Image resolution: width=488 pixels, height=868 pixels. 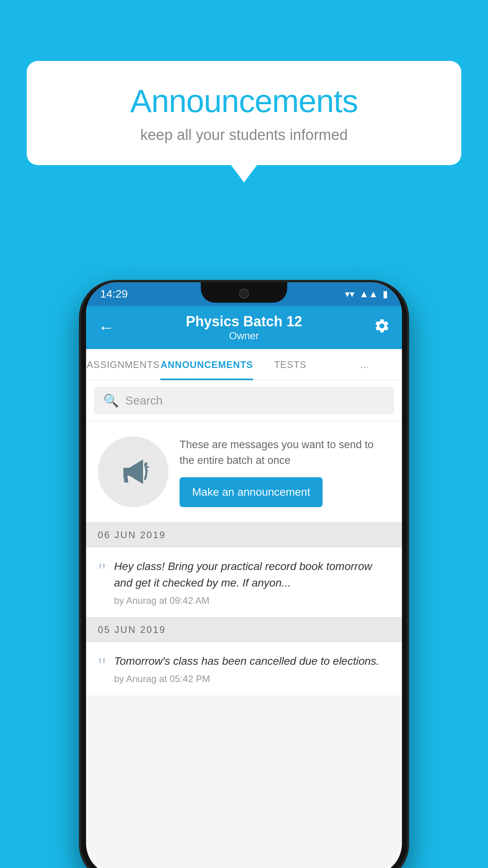 What do you see at coordinates (244, 294) in the screenshot?
I see `front-camera` at bounding box center [244, 294].